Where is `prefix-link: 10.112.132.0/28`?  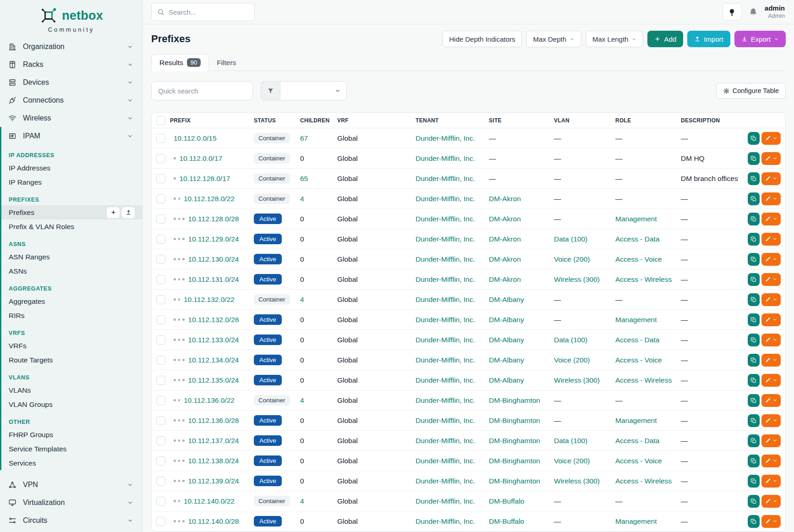
prefix-link: 10.112.132.0/28 is located at coordinates (214, 320).